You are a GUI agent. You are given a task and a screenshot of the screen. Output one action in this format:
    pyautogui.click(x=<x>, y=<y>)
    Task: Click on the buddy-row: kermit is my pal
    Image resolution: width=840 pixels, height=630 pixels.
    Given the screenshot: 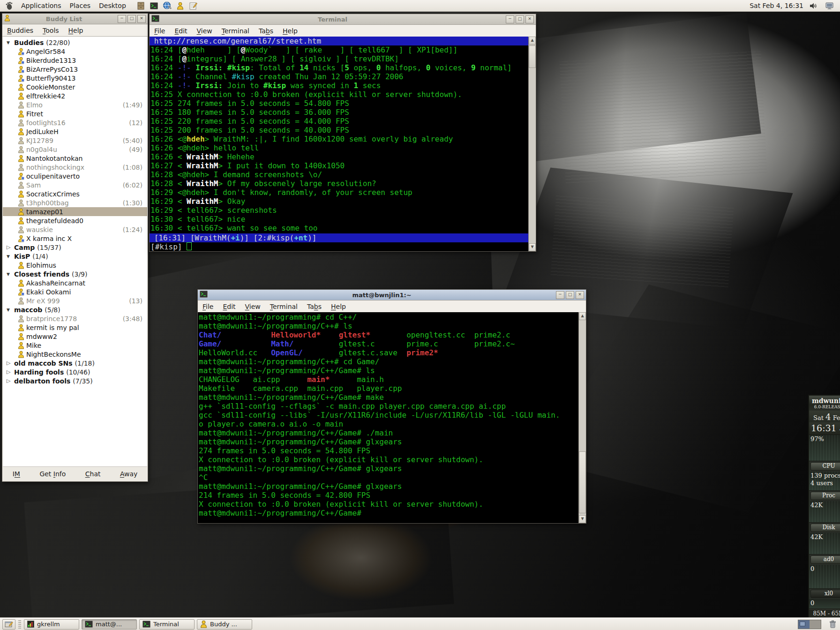 What is the action you would take?
    pyautogui.click(x=75, y=327)
    